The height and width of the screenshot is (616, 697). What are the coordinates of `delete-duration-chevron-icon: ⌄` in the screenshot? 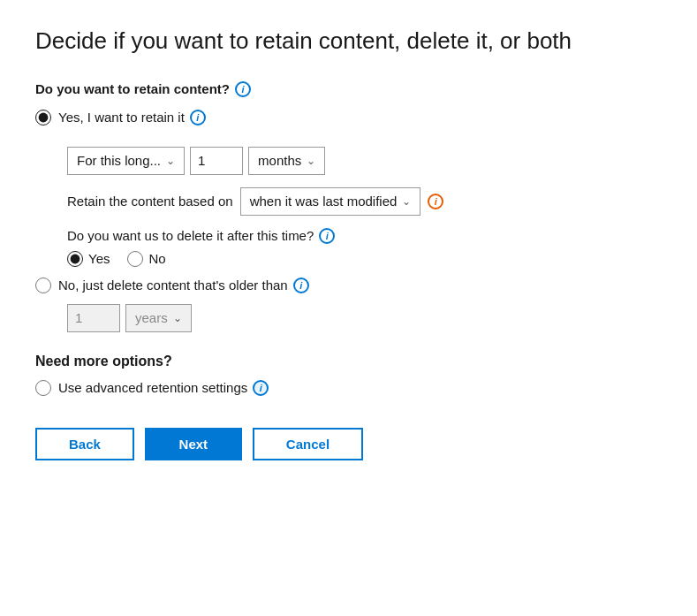 It's located at (178, 318).